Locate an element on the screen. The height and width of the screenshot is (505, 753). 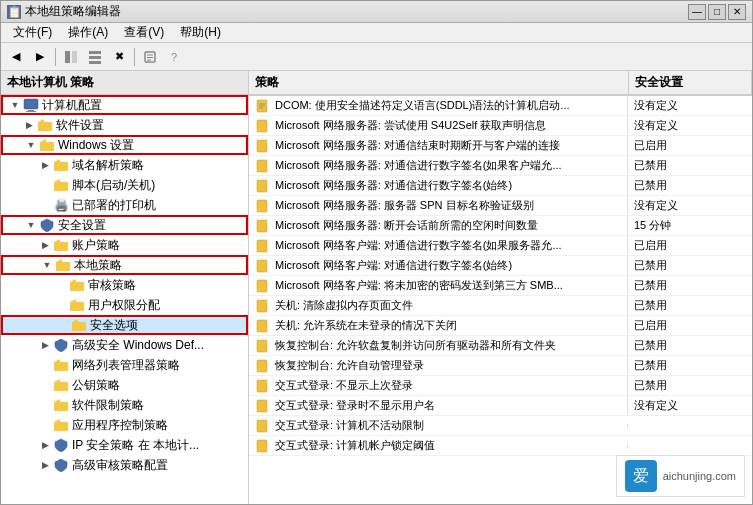
tree-node-securityoptions: ▶ 安全选项 is located at coordinates (124, 325).